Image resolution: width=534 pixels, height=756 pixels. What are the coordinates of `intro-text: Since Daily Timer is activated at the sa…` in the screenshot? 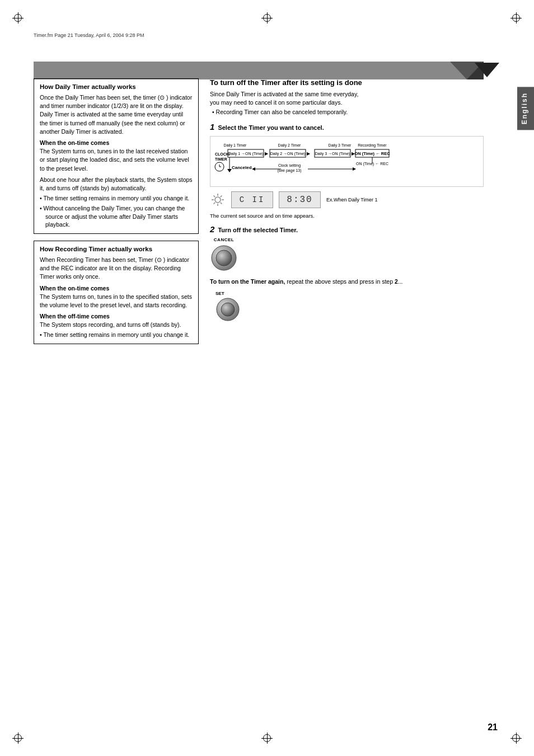 It's located at (347, 98).